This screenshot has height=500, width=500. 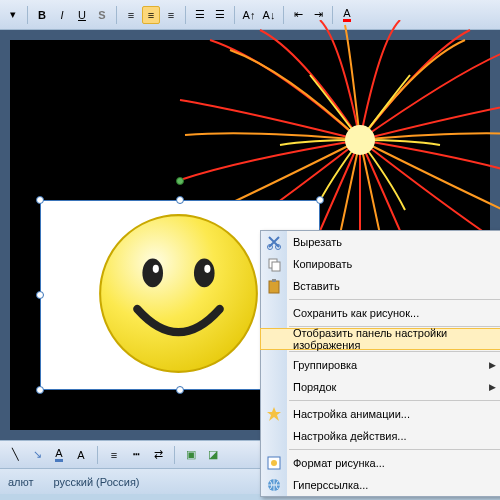 I want to click on menu-label: Вырезать, so click(x=318, y=242).